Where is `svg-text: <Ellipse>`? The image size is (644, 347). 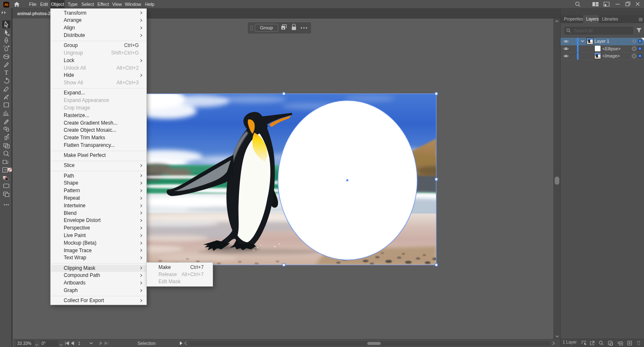
svg-text: <Ellipse> is located at coordinates (611, 49).